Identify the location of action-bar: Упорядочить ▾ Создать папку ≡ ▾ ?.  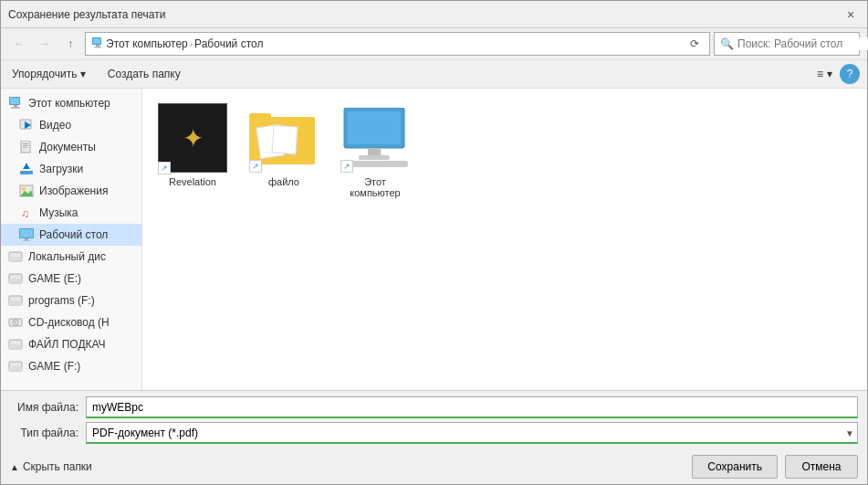
(434, 75).